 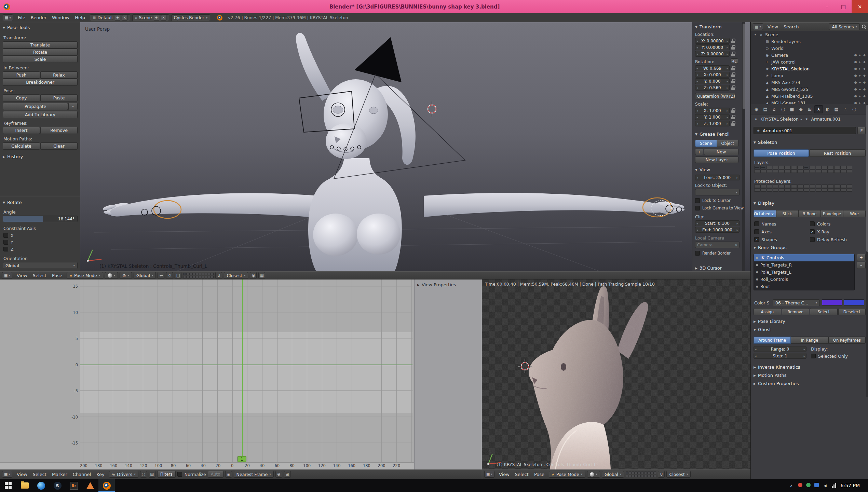 What do you see at coordinates (765, 142) in the screenshot?
I see `skeleton-panel-header: ▼Skeleton` at bounding box center [765, 142].